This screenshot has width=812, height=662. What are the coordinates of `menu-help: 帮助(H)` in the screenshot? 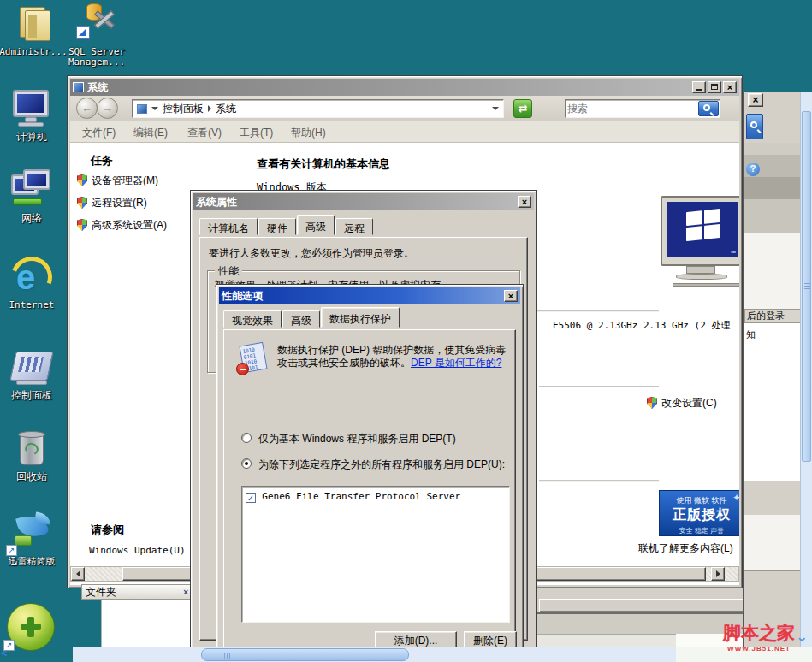 It's located at (308, 133).